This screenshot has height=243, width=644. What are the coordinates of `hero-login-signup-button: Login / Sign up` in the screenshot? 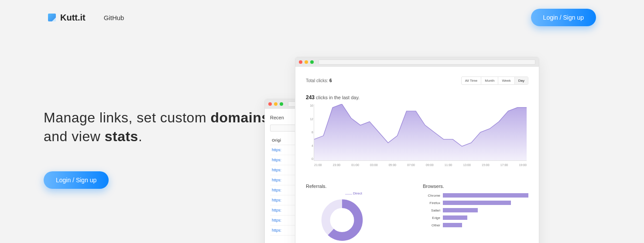 It's located at (76, 180).